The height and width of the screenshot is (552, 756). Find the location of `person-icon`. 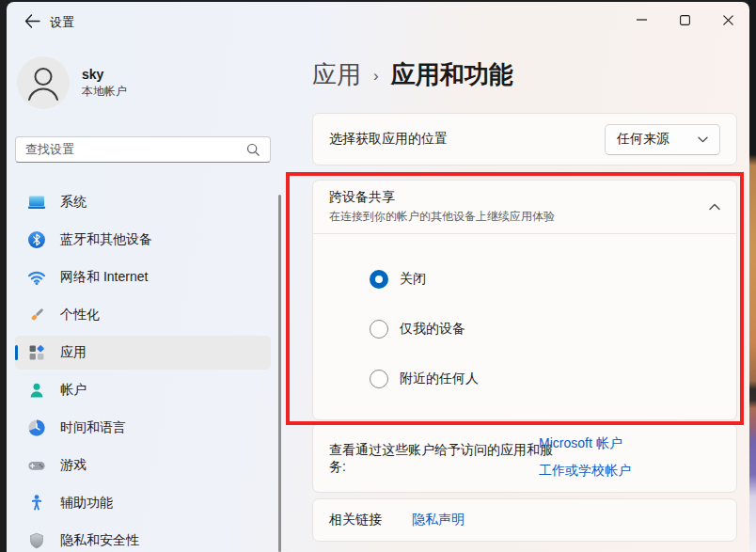

person-icon is located at coordinates (43, 83).